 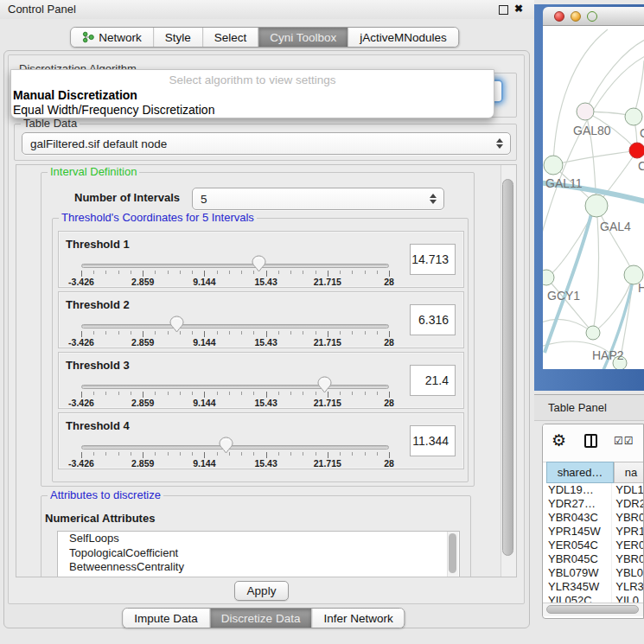 What do you see at coordinates (595, 545) in the screenshot?
I see `table-row: YER054CYER0` at bounding box center [595, 545].